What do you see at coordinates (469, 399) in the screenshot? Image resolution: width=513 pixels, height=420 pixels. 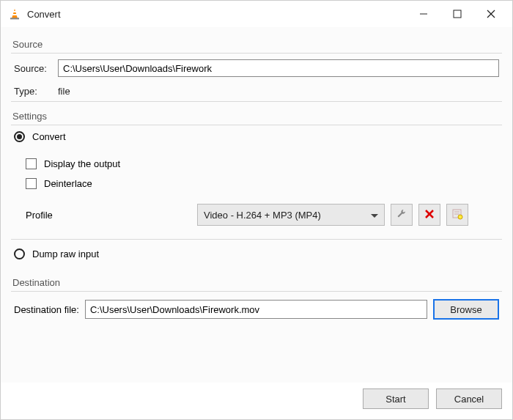 I see `cancel-button: Cancel` at bounding box center [469, 399].